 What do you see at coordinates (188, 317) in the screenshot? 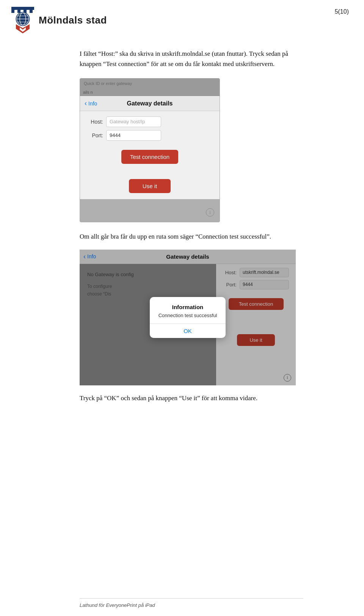
I see `screenshot-2: ‹ Info Gateway details No Gateway is con…` at bounding box center [188, 317].